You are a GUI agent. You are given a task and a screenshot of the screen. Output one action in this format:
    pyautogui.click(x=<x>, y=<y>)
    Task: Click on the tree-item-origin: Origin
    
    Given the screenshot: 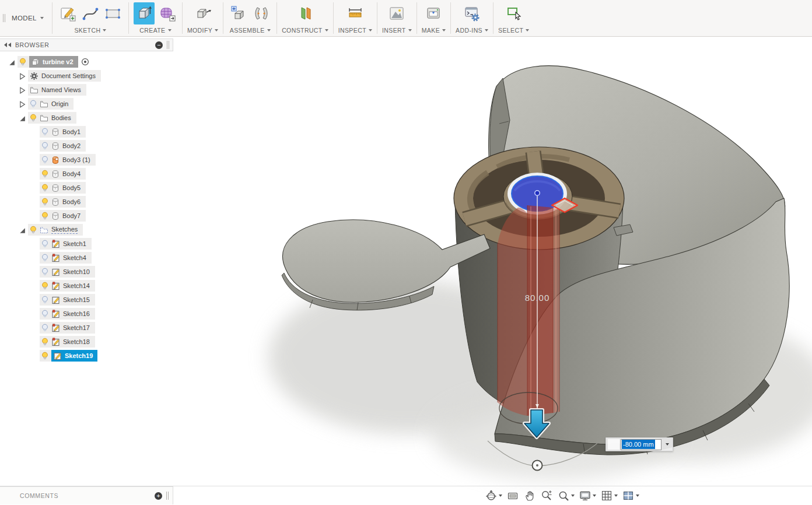 What is the action you would take?
    pyautogui.click(x=86, y=104)
    